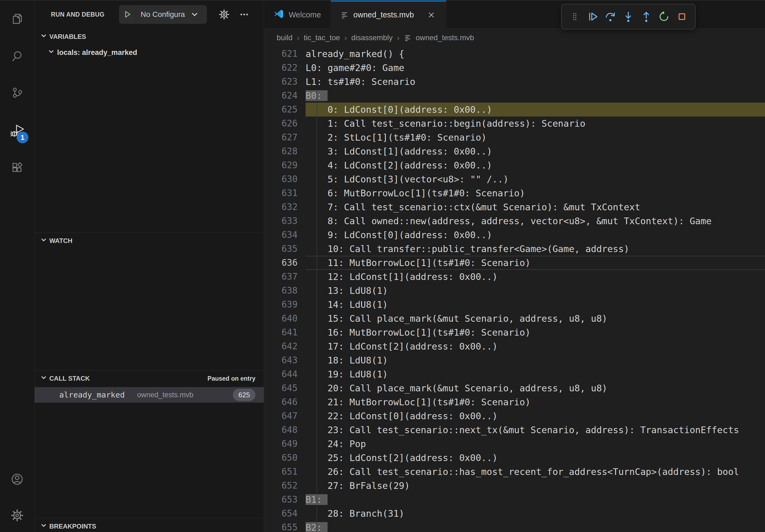 Image resolution: width=765 pixels, height=532 pixels. Describe the element at coordinates (535, 402) in the screenshot. I see `code-text: 21: MutBorrowLoc[1](ts#1#0: Scenario)` at that location.